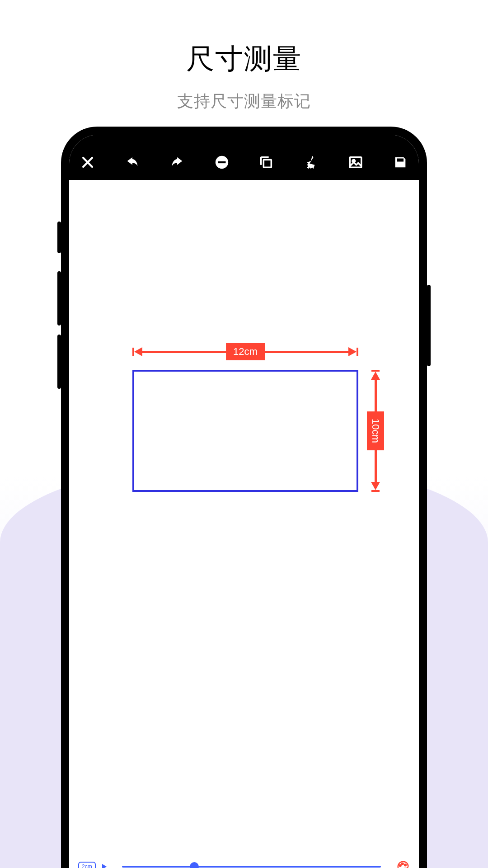  What do you see at coordinates (251, 867) in the screenshot?
I see `thickness-slider` at bounding box center [251, 867].